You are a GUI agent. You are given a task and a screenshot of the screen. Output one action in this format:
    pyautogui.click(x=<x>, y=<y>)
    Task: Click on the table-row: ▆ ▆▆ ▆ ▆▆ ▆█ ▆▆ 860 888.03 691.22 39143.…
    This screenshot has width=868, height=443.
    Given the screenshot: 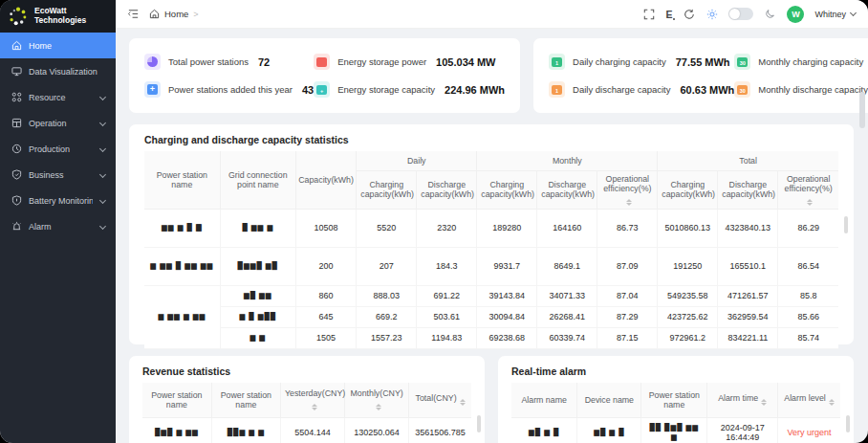 What is the action you would take?
    pyautogui.click(x=491, y=296)
    